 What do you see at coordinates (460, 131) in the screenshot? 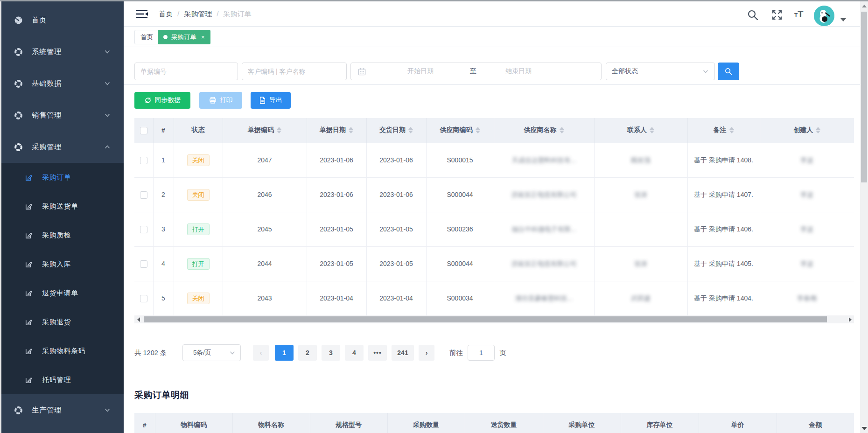
I see `col-supplier-code: 供应商编码` at bounding box center [460, 131].